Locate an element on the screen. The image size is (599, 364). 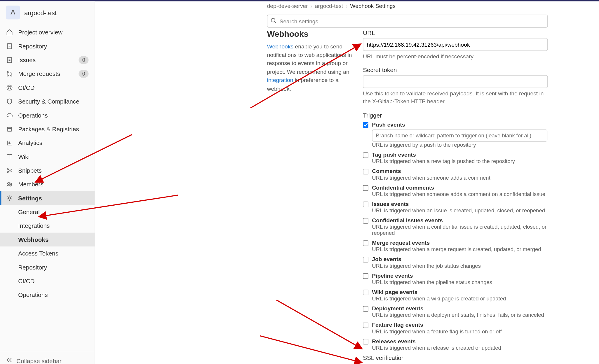
ssl-heading: SSL verification is located at coordinates (455, 358).